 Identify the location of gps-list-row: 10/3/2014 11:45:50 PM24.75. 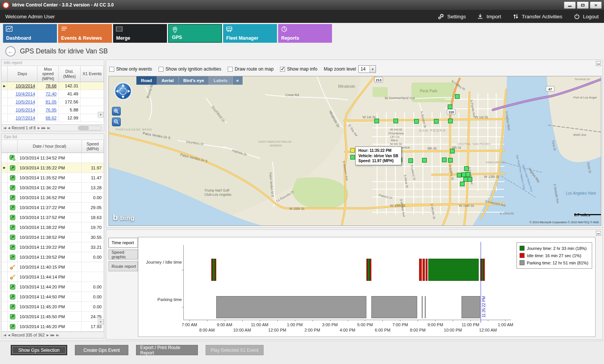
(53, 317).